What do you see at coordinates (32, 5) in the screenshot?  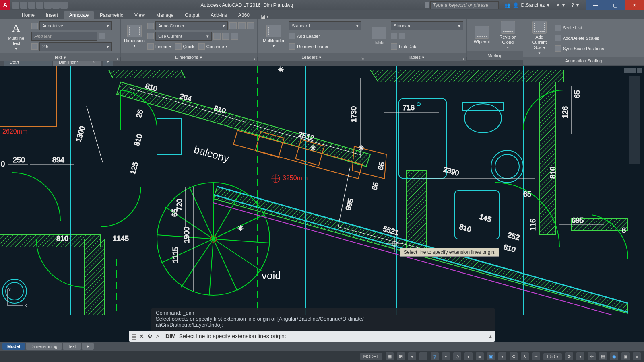 I see `qat-save-icon` at bounding box center [32, 5].